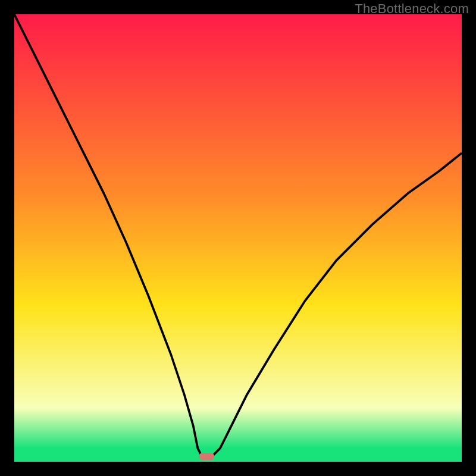 The width and height of the screenshot is (476, 476). What do you see at coordinates (207, 456) in the screenshot?
I see `optimum-marker` at bounding box center [207, 456].